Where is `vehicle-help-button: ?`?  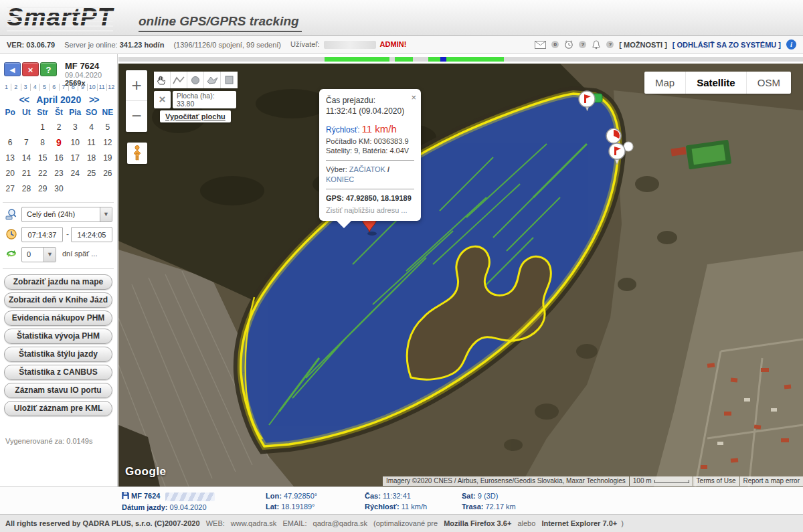
vehicle-help-button: ? is located at coordinates (48, 70).